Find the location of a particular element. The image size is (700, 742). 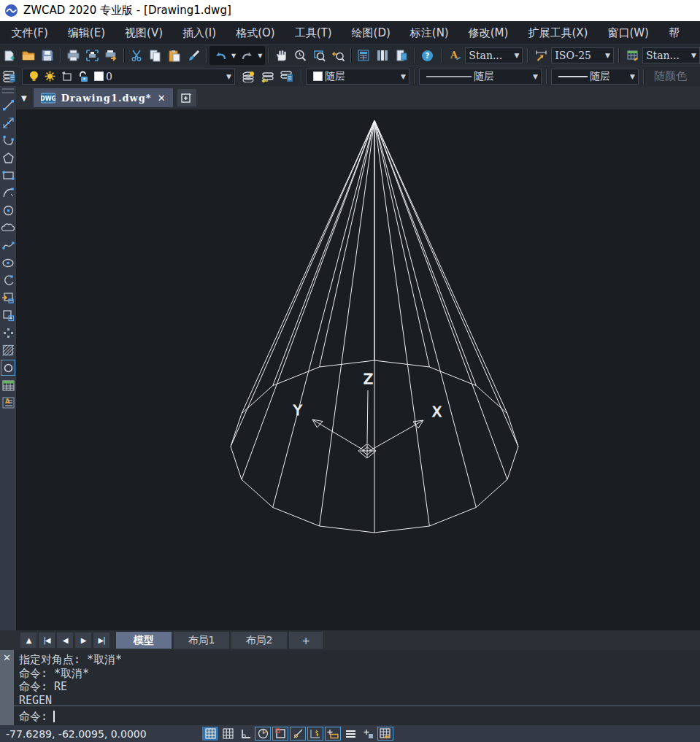

linetype-combo: 随层 ▼ is located at coordinates (480, 77).